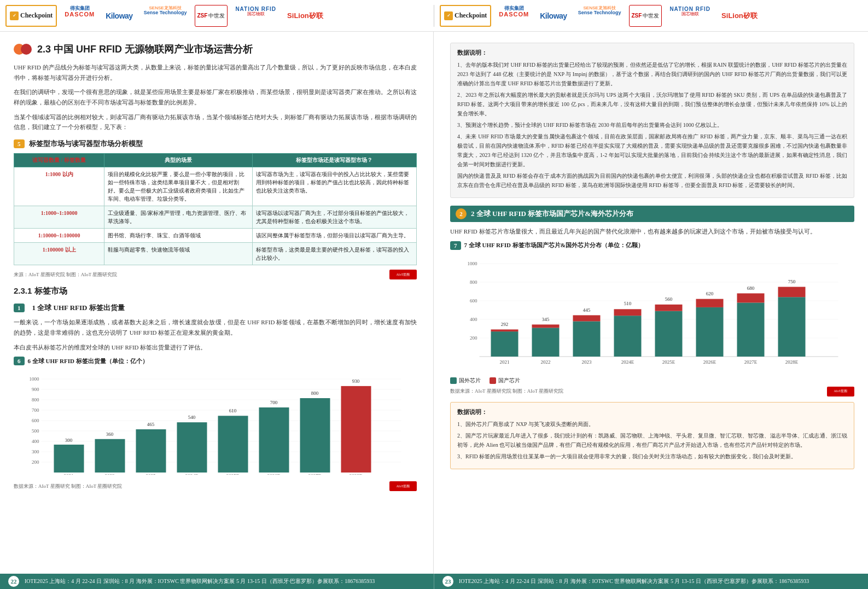  I want to click on svg-text: 900, so click(36, 389).